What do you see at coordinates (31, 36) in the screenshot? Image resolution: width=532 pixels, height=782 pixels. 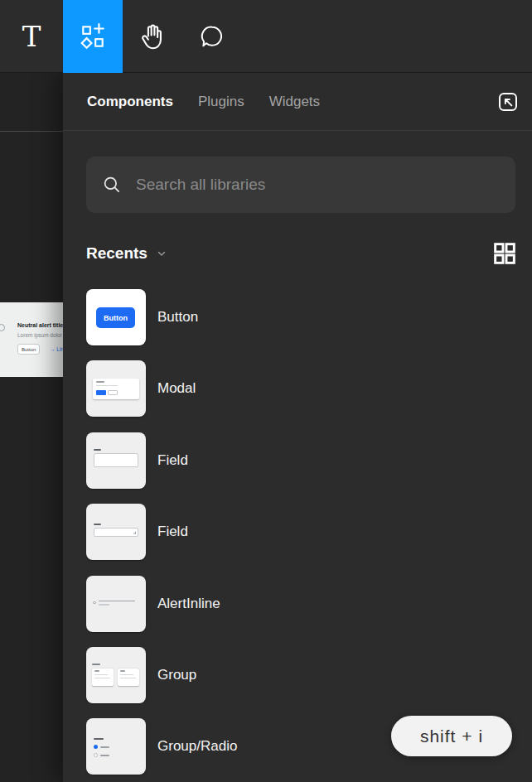 I see `text-tool-icon: T` at bounding box center [31, 36].